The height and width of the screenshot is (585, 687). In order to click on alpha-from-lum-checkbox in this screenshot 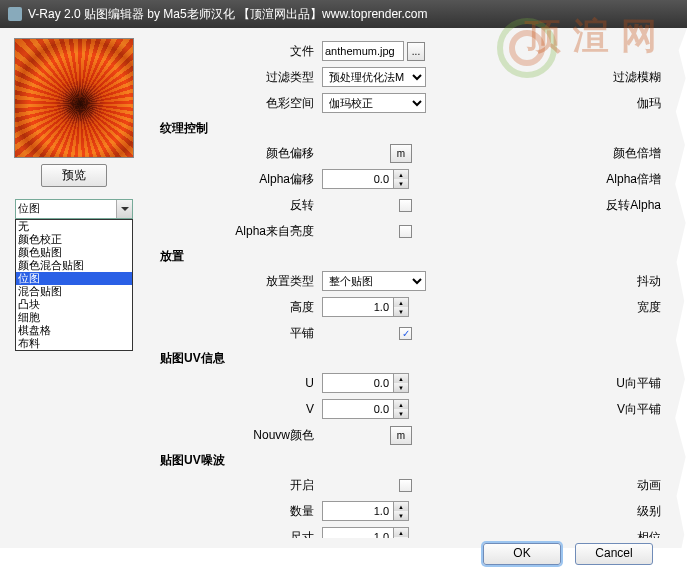, I will do `click(406, 232)`.